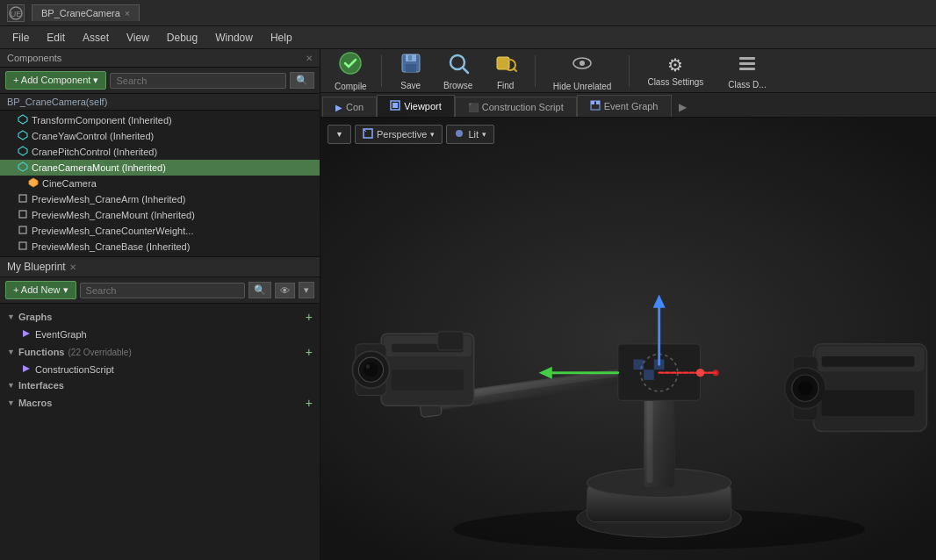 Image resolution: width=936 pixels, height=560 pixels. What do you see at coordinates (109, 199) in the screenshot?
I see `component-tree-label: PreviewMesh_CraneArm (Inherited)` at bounding box center [109, 199].